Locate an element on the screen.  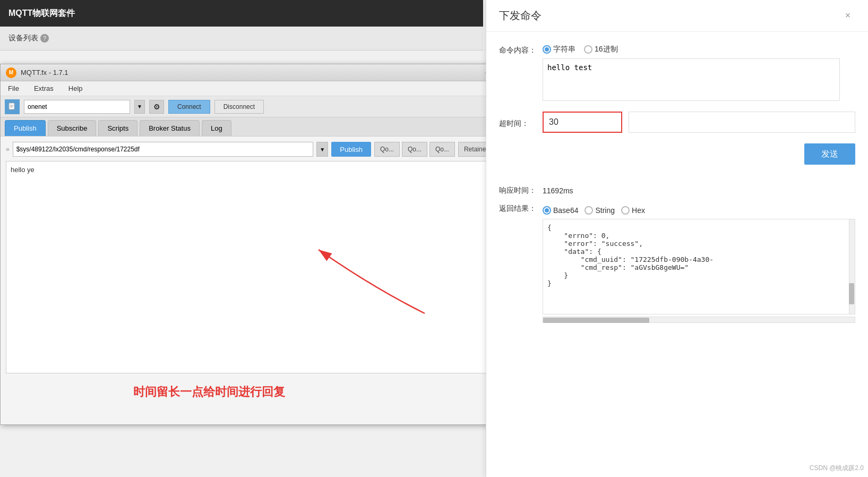
tab-log: Log is located at coordinates (217, 128).